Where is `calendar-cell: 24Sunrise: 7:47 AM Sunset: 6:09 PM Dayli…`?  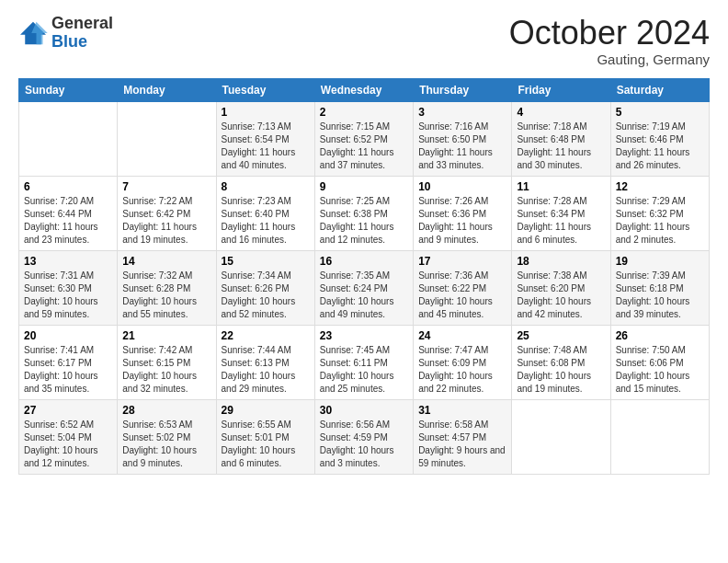
calendar-cell: 24Sunrise: 7:47 AM Sunset: 6:09 PM Dayli… is located at coordinates (463, 362).